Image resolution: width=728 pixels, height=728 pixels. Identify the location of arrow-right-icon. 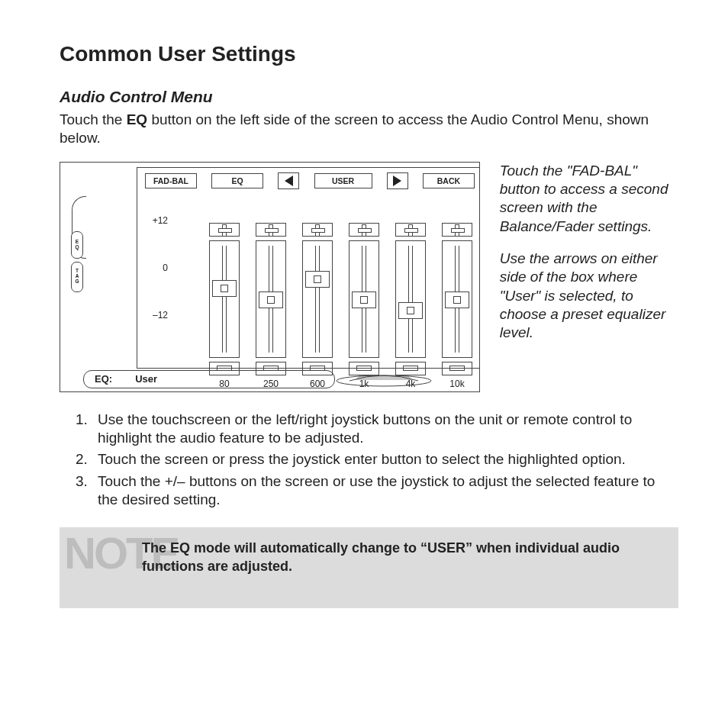
(397, 181).